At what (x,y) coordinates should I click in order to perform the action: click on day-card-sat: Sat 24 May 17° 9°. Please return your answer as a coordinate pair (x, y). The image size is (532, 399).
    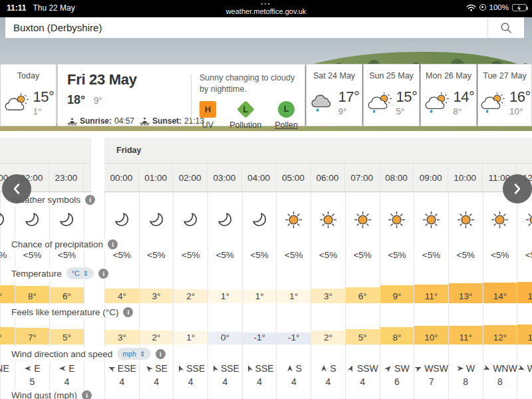
    Looking at the image, I should click on (334, 95).